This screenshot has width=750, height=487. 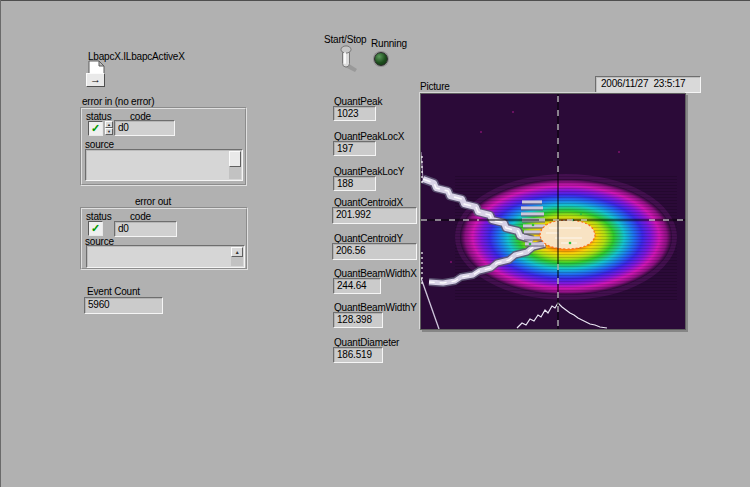 What do you see at coordinates (358, 320) in the screenshot?
I see `quant-beamwidthy-field: 128.398` at bounding box center [358, 320].